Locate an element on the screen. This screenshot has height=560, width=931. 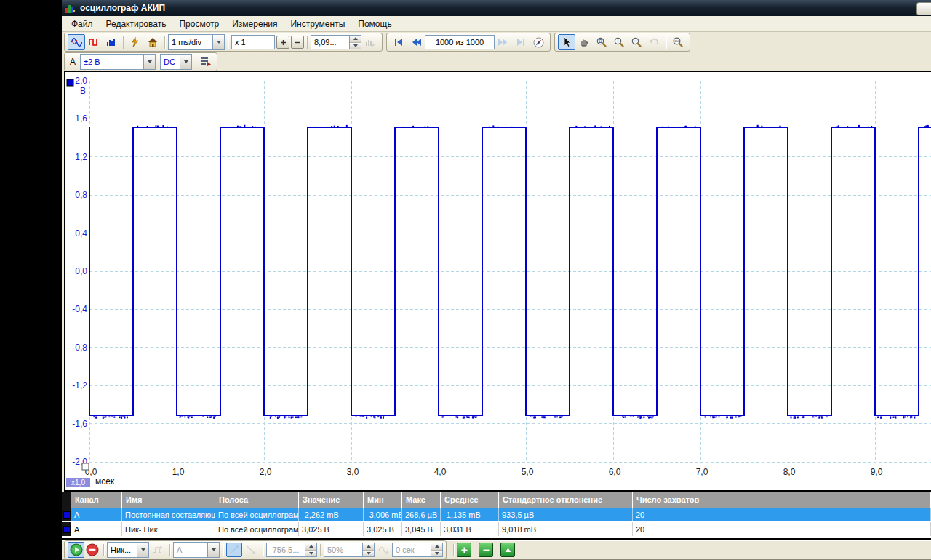
column-header: Значение is located at coordinates (332, 500).